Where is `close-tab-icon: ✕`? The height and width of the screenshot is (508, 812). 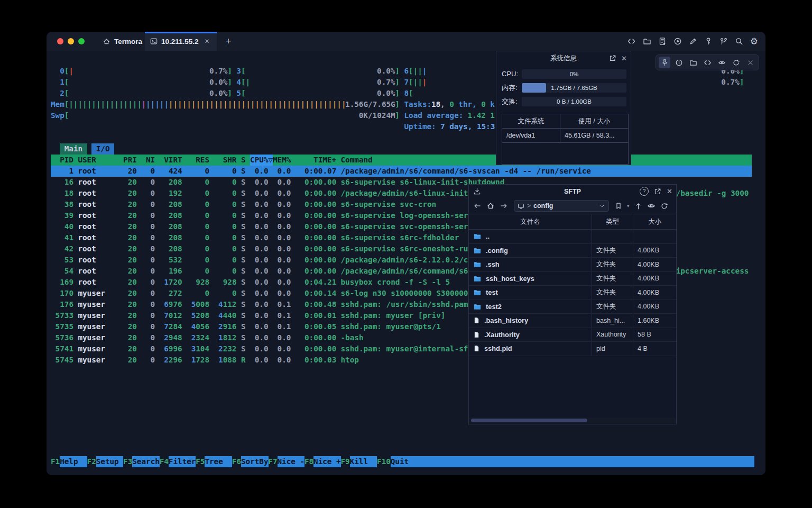
close-tab-icon: ✕ is located at coordinates (207, 41).